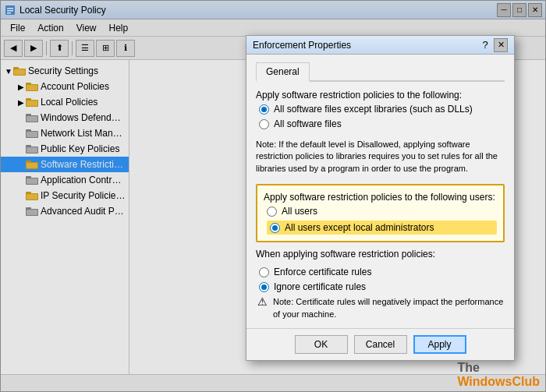 The width and height of the screenshot is (546, 392). Describe the element at coordinates (382, 211) in the screenshot. I see `radio-all-users: All users` at that location.